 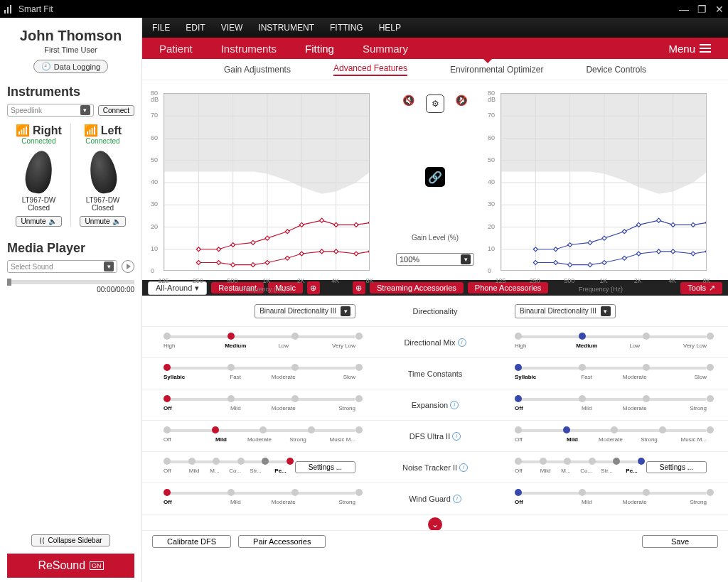 What do you see at coordinates (435, 104) in the screenshot?
I see `sliders-icon: ⚙` at bounding box center [435, 104].